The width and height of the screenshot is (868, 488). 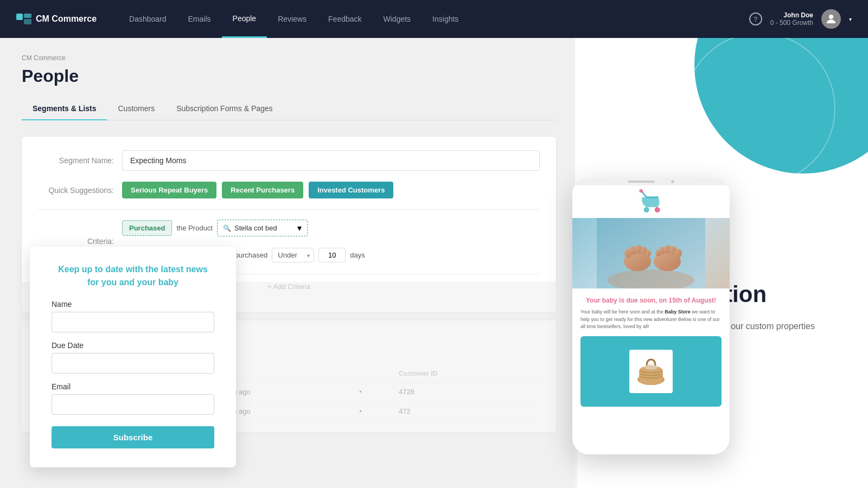 I want to click on tab-segments-lists: Segments & Lists, so click(x=64, y=110).